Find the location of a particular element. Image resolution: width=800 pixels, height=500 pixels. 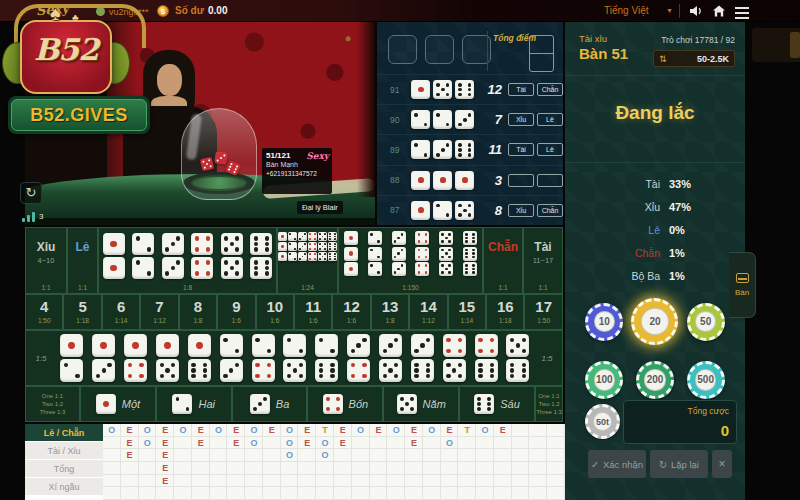

stat-value: 0% is located at coordinates (677, 230).